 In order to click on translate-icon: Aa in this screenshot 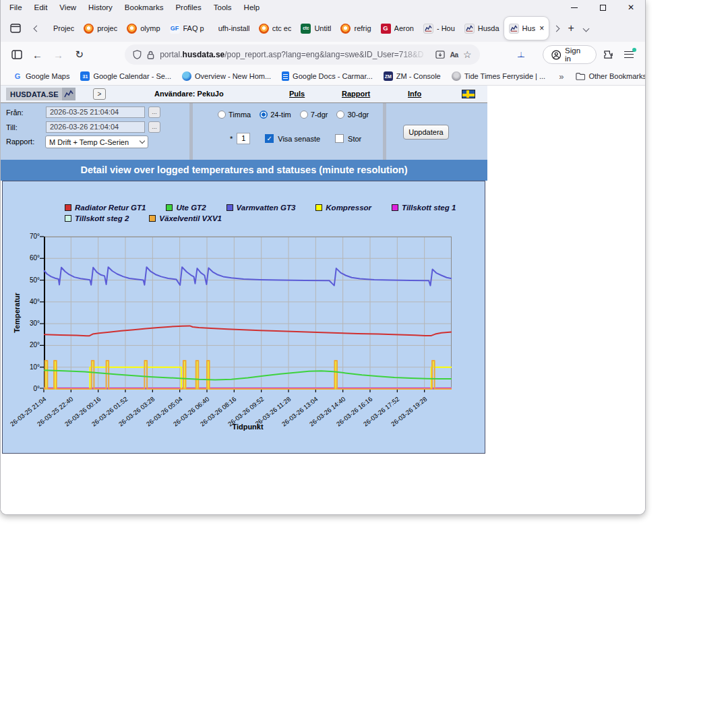, I will do `click(454, 55)`.